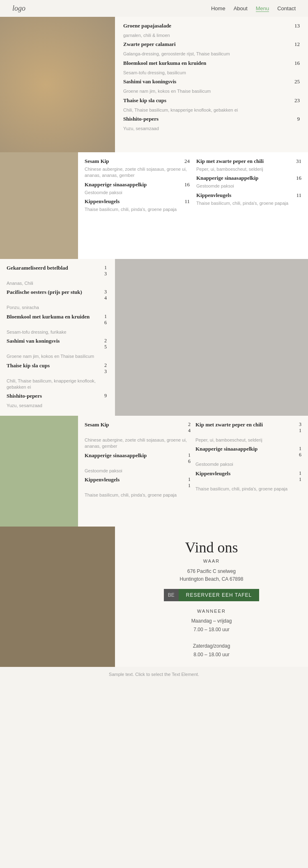 Image resolution: width=308 pixels, height=868 pixels. What do you see at coordinates (137, 206) in the screenshot?
I see `menu-col-left: Sesam Kip 24 Chinese aubergine, zoete ch…` at bounding box center [137, 206].